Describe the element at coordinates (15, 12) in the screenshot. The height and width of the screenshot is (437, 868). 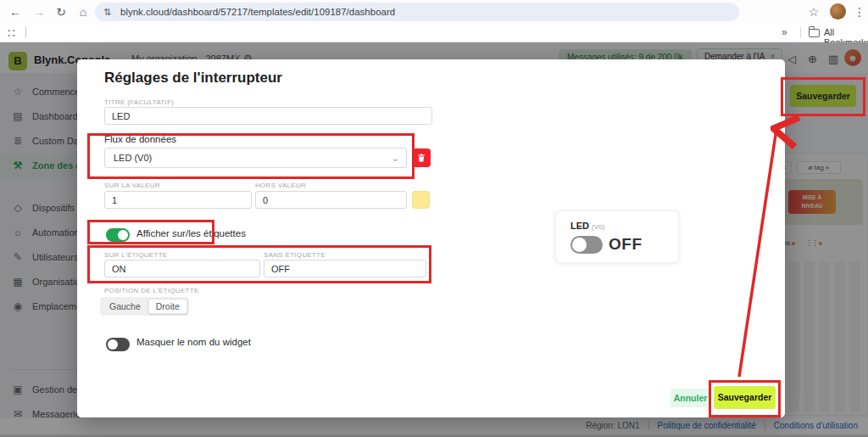
I see `back-icon: ←` at that location.